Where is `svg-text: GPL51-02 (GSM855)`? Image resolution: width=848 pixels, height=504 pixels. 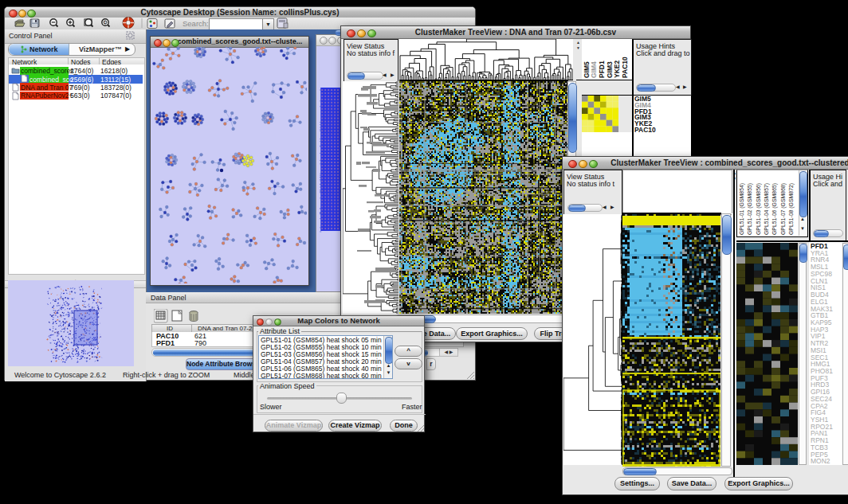 svg-text: GPL51-02 (GSM855) is located at coordinates (750, 209).